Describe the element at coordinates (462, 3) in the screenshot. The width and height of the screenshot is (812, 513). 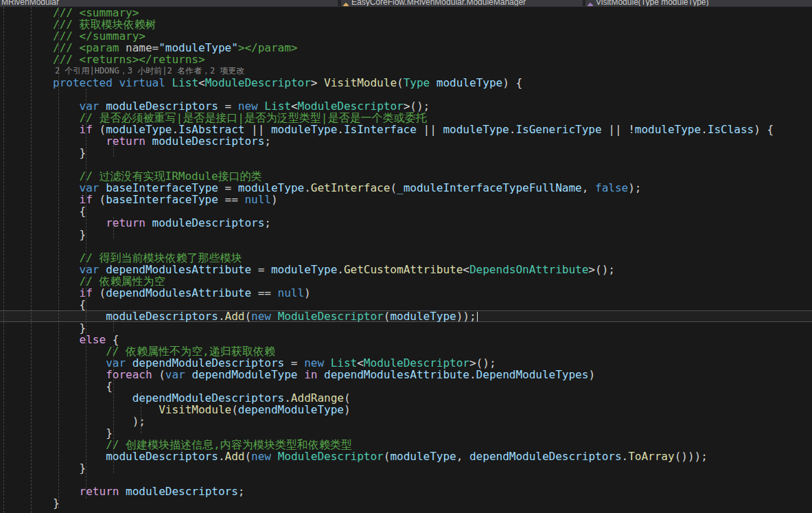
I see `nav-type-dropdown: EasyCoreFlow.MRivenModular.ModuleManager` at that location.